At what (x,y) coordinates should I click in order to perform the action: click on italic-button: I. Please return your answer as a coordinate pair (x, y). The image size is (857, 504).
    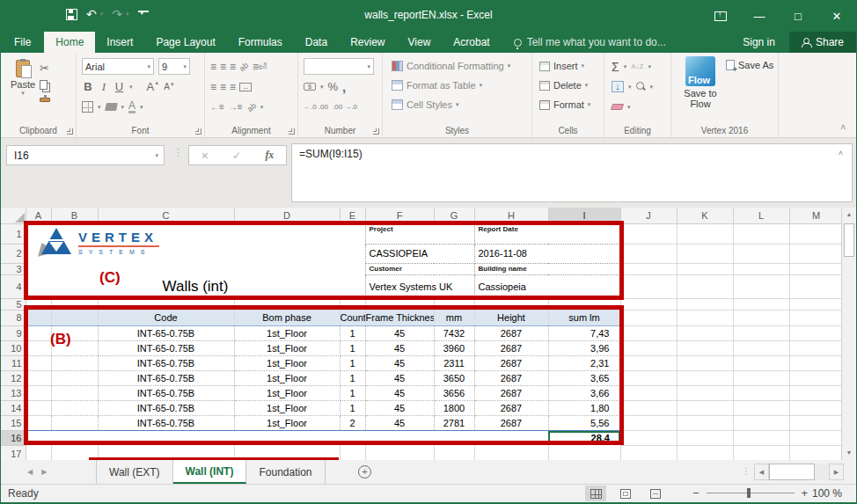
    Looking at the image, I should click on (104, 87).